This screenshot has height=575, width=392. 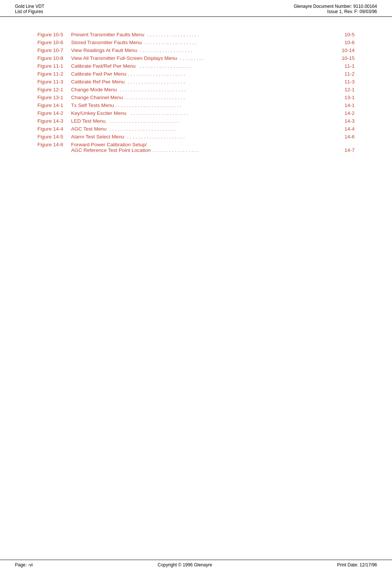 What do you see at coordinates (106, 43) in the screenshot?
I see `figure-title: Stored Transmitter Faults Menu` at bounding box center [106, 43].